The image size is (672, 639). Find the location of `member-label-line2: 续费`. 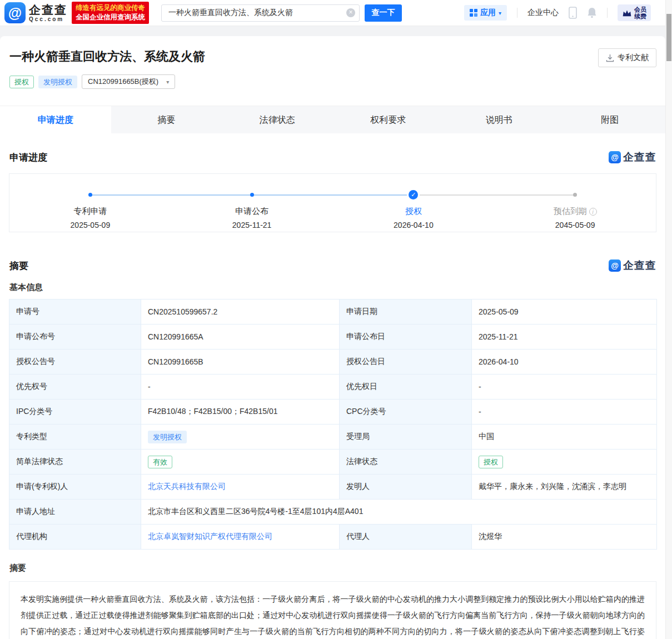

member-label-line2: 续费 is located at coordinates (640, 16).